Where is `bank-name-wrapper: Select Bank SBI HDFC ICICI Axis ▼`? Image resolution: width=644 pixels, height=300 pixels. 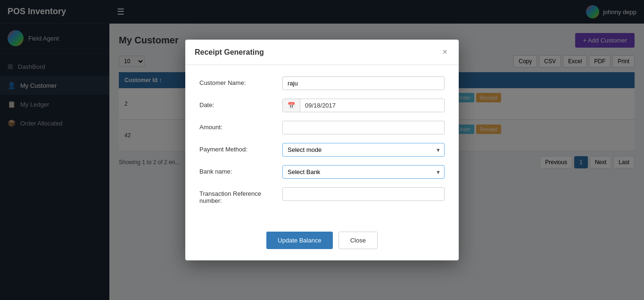
bank-name-wrapper: Select Bank SBI HDFC ICICI Axis ▼ is located at coordinates (363, 172).